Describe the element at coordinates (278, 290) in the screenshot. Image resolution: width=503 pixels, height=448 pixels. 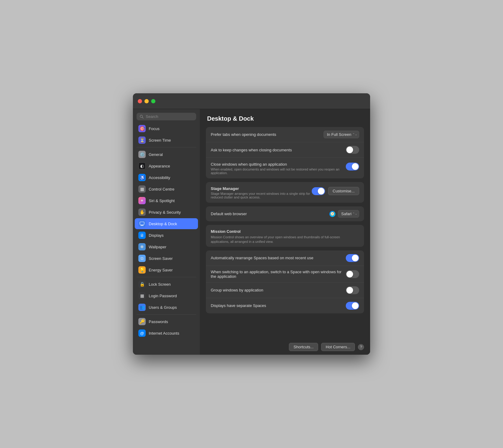
I see `group-windows-label: Group windows by application` at that location.